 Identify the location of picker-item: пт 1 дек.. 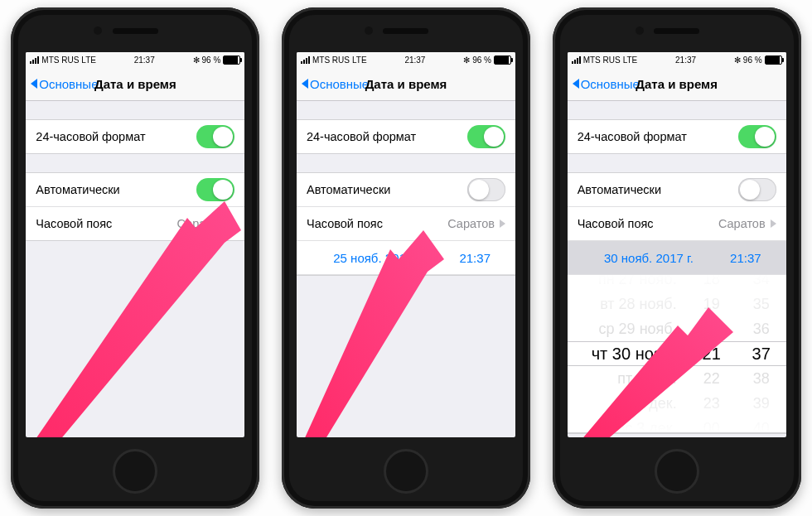
(646, 379).